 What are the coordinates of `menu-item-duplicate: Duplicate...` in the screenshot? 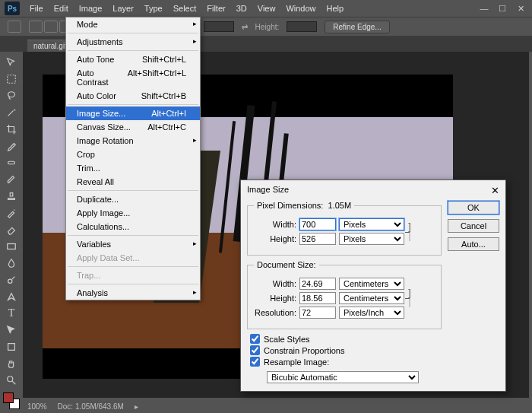 It's located at (133, 199).